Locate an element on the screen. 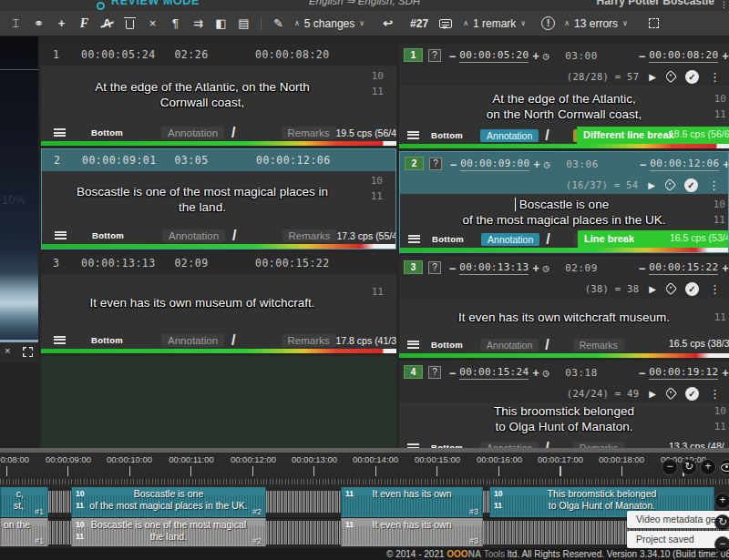 This screenshot has width=729, height=560. fullscreen-icon is located at coordinates (27, 351).